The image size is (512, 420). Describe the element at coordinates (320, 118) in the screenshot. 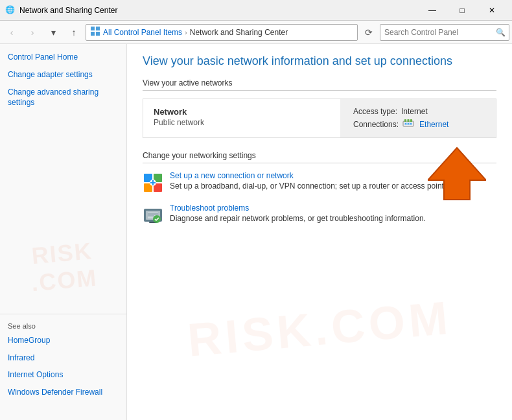

I see `networks-box: Network Public network Access type: Inte…` at that location.